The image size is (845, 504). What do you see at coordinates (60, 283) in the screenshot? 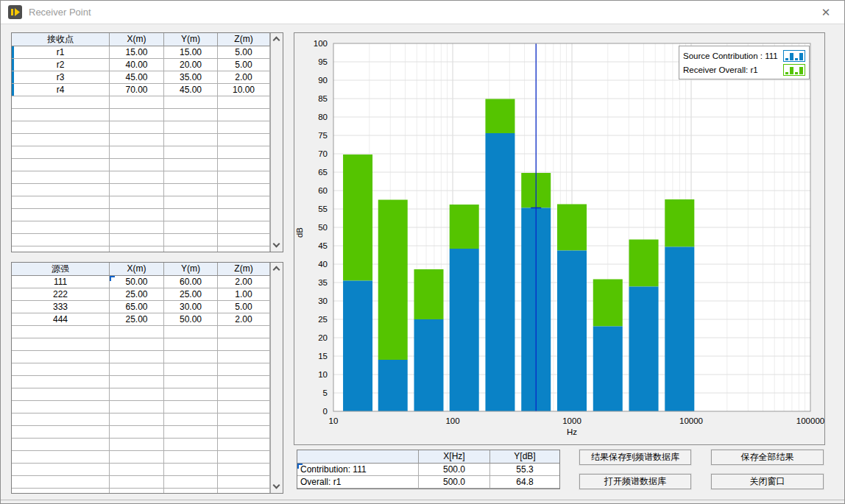
I see `table-cell: 111` at bounding box center [60, 283].